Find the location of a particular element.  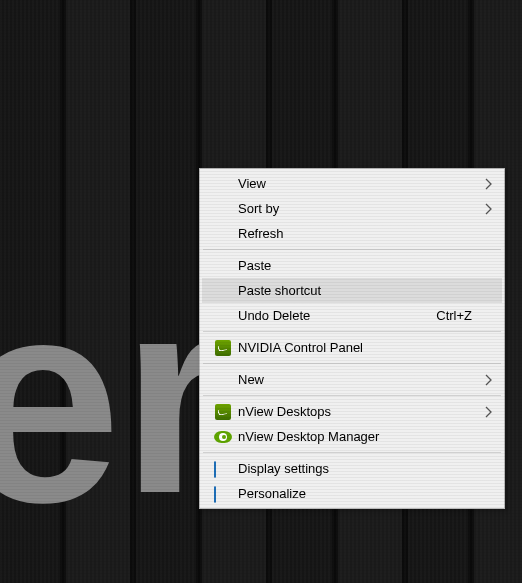

wallpaper-glyph-e: e is located at coordinates (56, 400).